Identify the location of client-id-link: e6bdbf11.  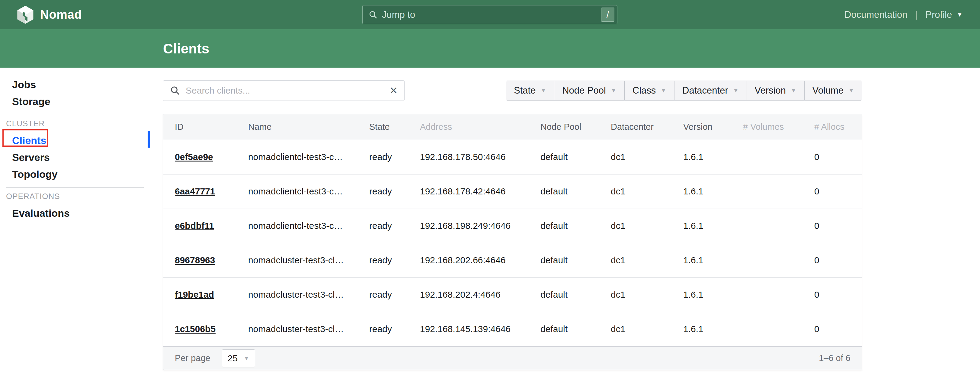
(194, 226).